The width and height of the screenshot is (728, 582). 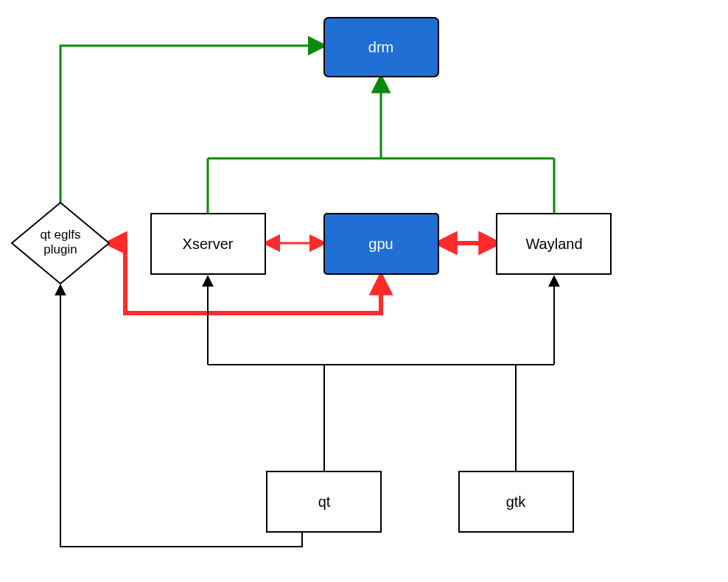 What do you see at coordinates (554, 244) in the screenshot?
I see `node-wayland: Wayland` at bounding box center [554, 244].